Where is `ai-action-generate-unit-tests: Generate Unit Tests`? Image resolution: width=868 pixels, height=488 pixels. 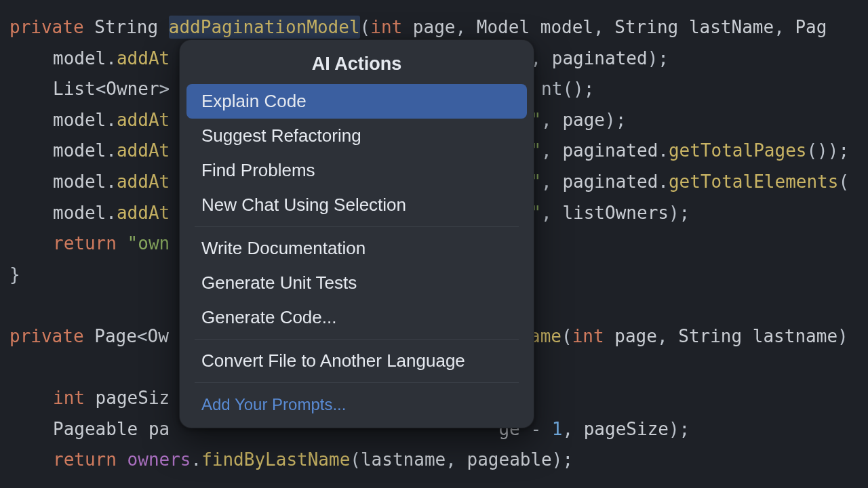
ai-action-generate-unit-tests: Generate Unit Tests is located at coordinates (357, 283).